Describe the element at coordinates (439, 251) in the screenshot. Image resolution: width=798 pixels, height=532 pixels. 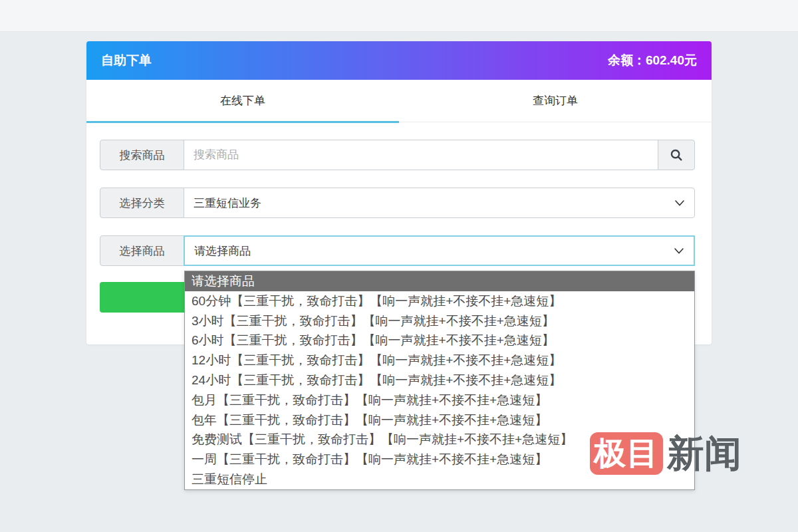
I see `product-select: 请选择商品` at that location.